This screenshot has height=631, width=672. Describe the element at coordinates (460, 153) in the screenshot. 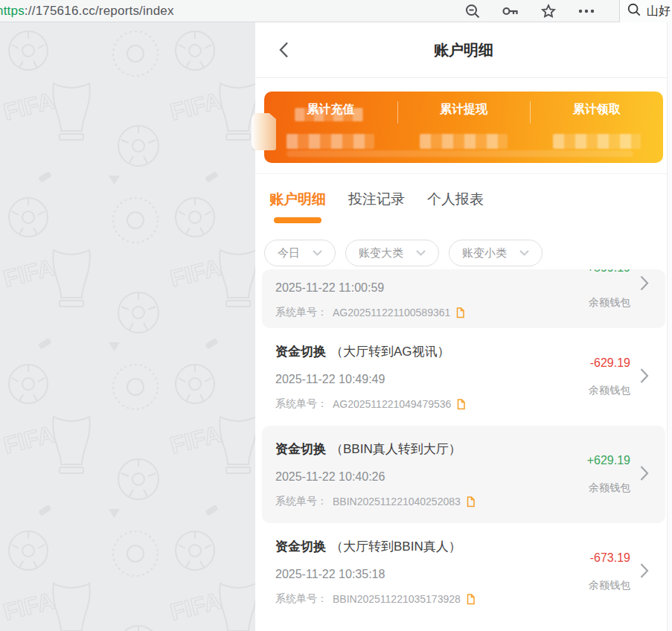

I see `card-sheen` at that location.